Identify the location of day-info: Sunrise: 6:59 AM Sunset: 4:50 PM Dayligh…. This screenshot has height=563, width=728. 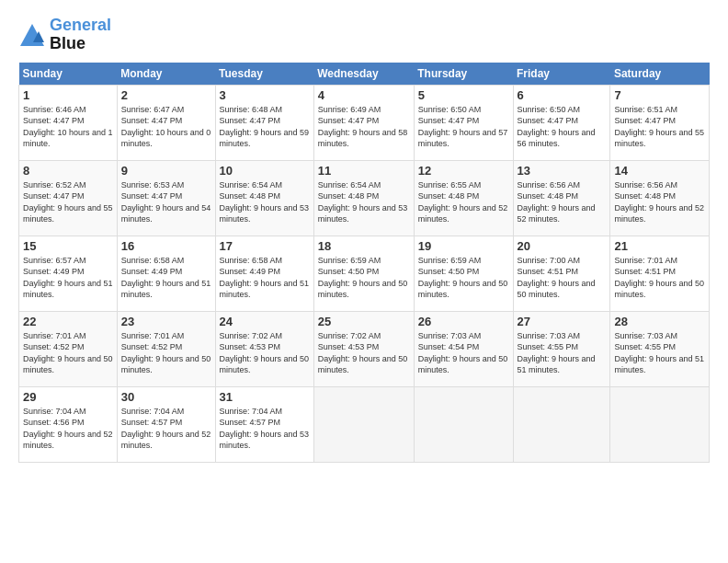
(364, 278).